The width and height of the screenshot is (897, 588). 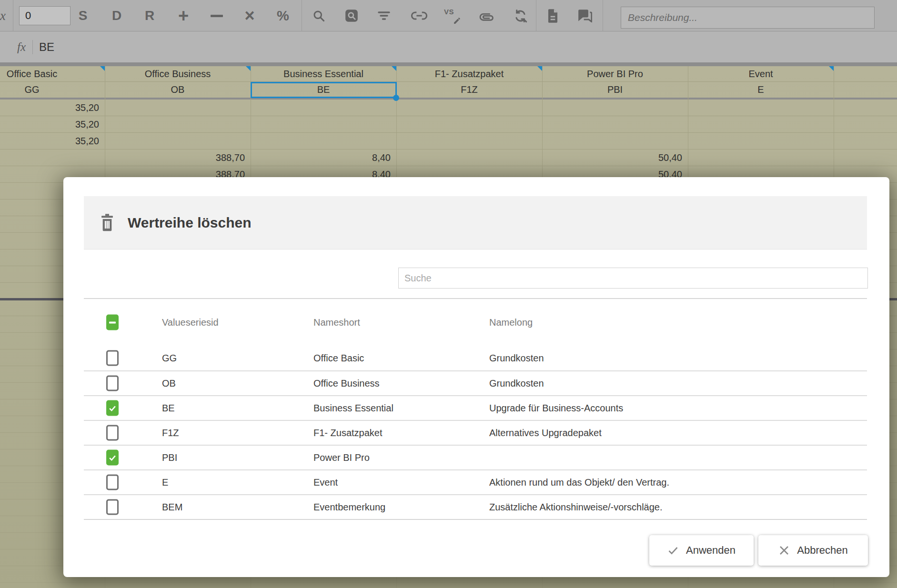 What do you see at coordinates (576, 507) in the screenshot?
I see `row-namelong: Zusätzliche Aktionshinweise/-vorschläge.` at bounding box center [576, 507].